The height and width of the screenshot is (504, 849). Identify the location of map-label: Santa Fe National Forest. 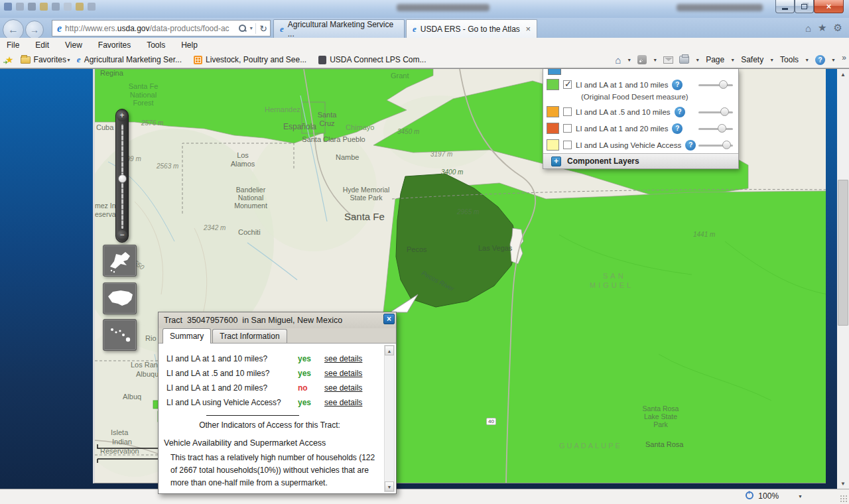
(143, 95).